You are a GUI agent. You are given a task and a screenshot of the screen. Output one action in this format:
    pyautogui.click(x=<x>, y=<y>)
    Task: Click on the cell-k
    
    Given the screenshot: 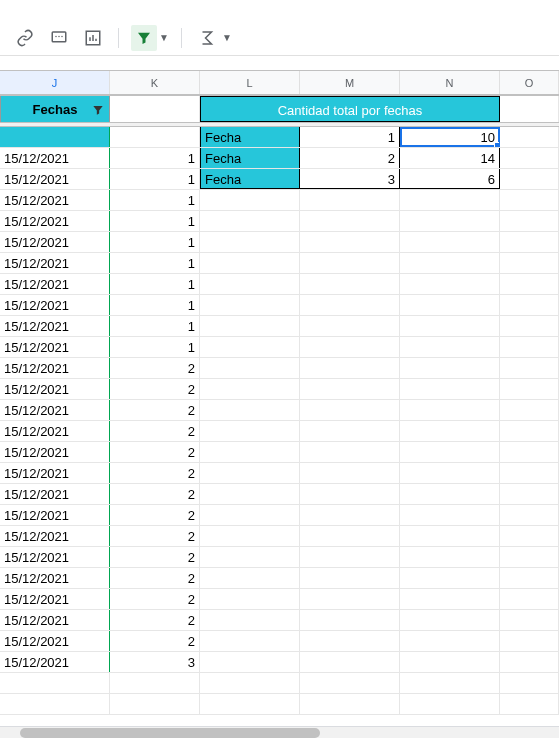 What is the action you would take?
    pyautogui.click(x=155, y=137)
    